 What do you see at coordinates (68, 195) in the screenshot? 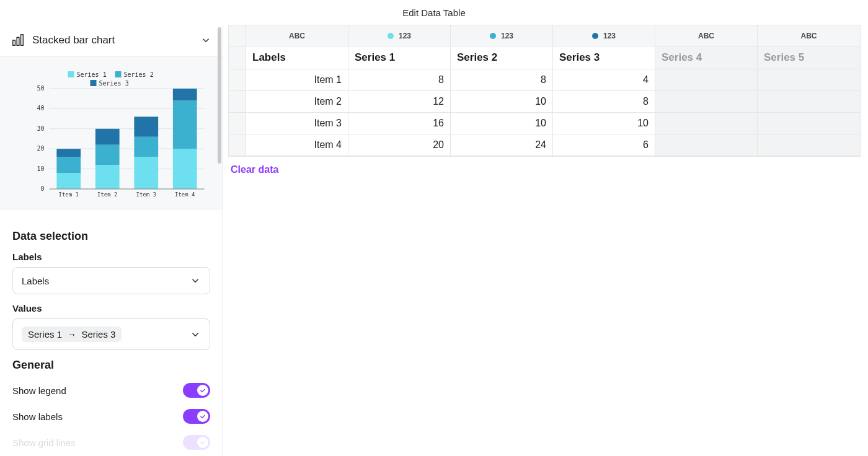
I see `svg-text: Item 1` at bounding box center [68, 195].